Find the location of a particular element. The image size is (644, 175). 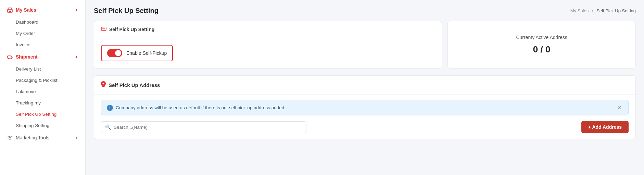

marketing-icon is located at coordinates (10, 138).